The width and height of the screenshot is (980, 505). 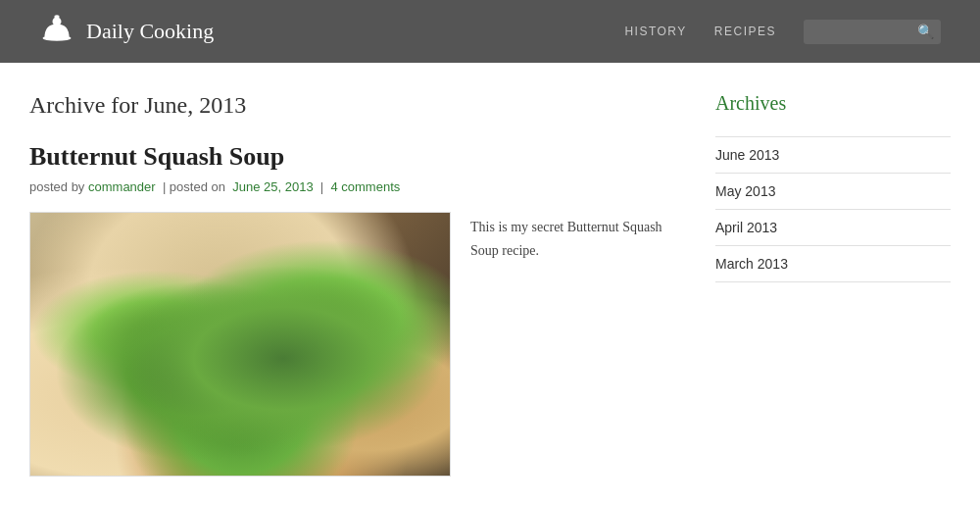 I want to click on logo-area: Daily Cooking, so click(x=126, y=31).